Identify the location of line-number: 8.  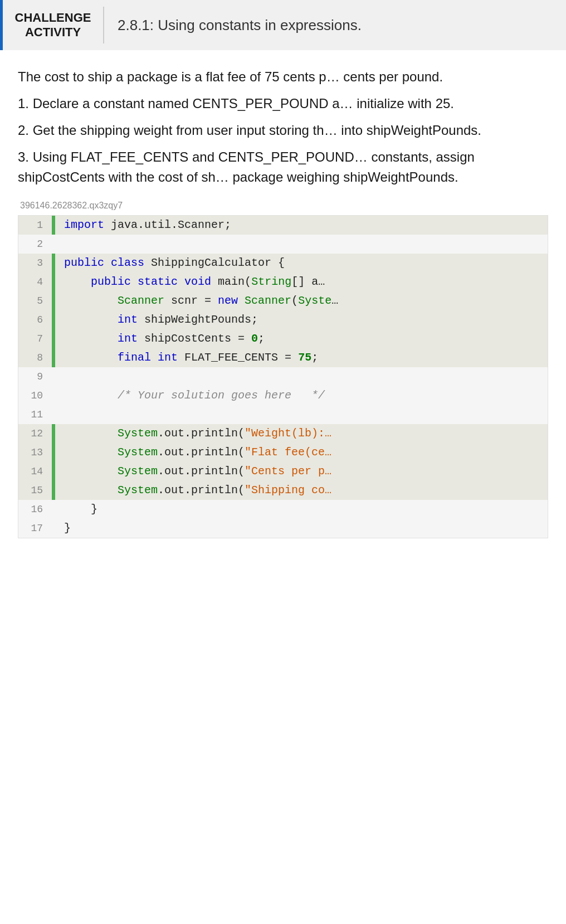
(35, 358).